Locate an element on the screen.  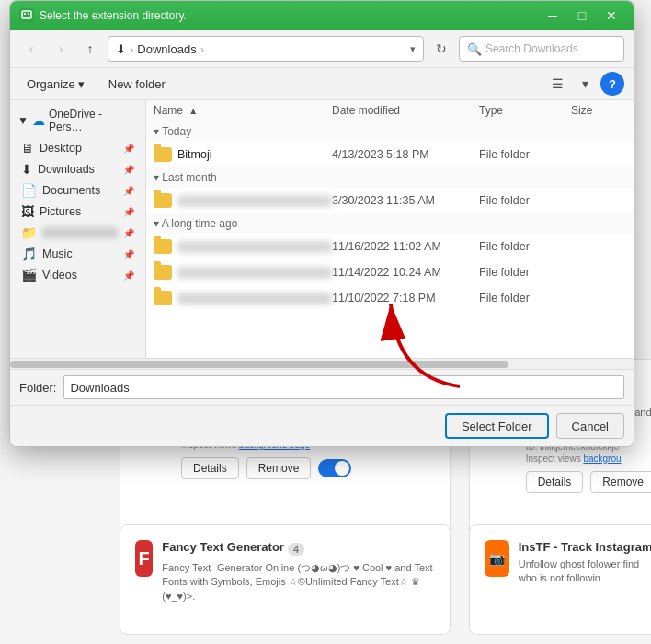
folder-input is located at coordinates (344, 387).